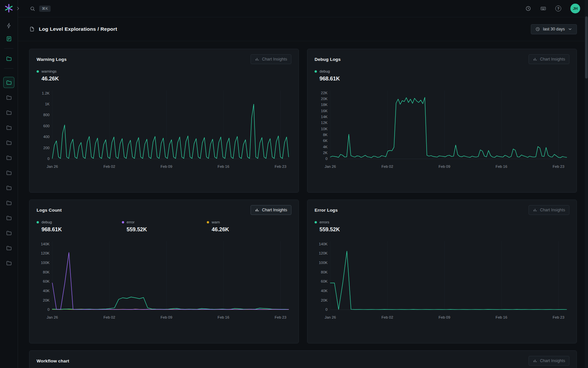 Image resolution: width=588 pixels, height=368 pixels. Describe the element at coordinates (9, 8) in the screenshot. I see `app-logo` at that location.